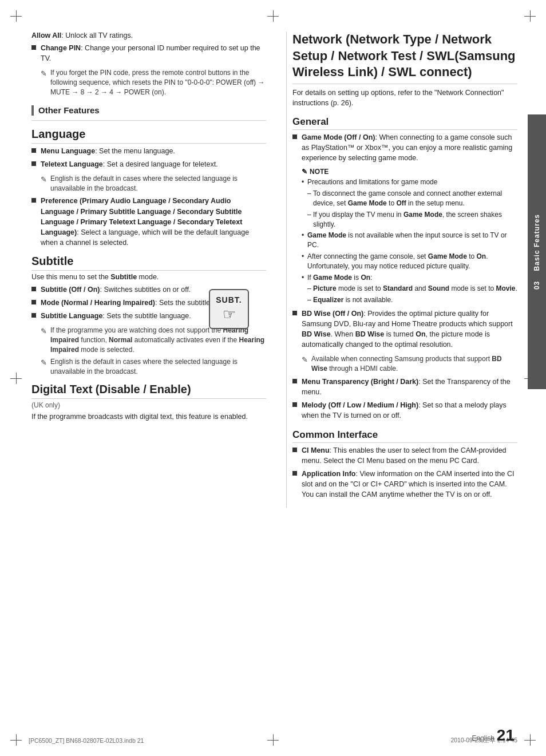  Describe the element at coordinates (410, 288) in the screenshot. I see `note-subitem-3: Picture mode is set to Standard and Soun…` at that location.